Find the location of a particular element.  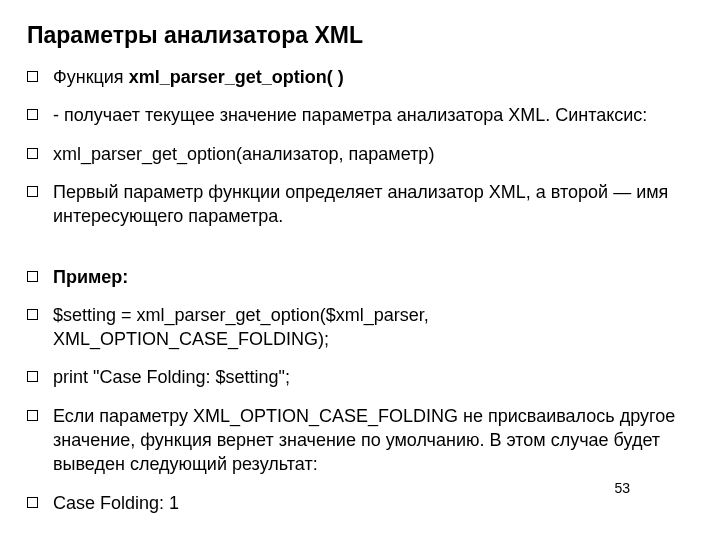

list-item: Пример: is located at coordinates (358, 277).